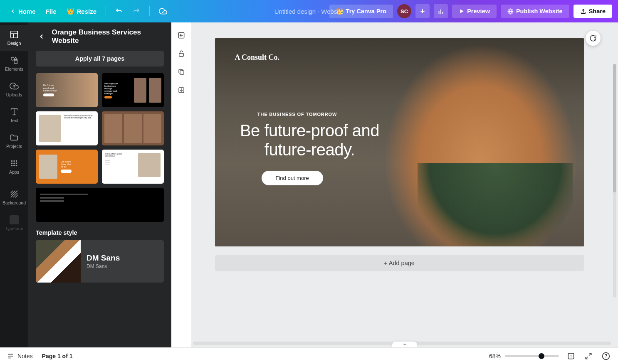  Describe the element at coordinates (441, 11) in the screenshot. I see `analytics-button` at that location.